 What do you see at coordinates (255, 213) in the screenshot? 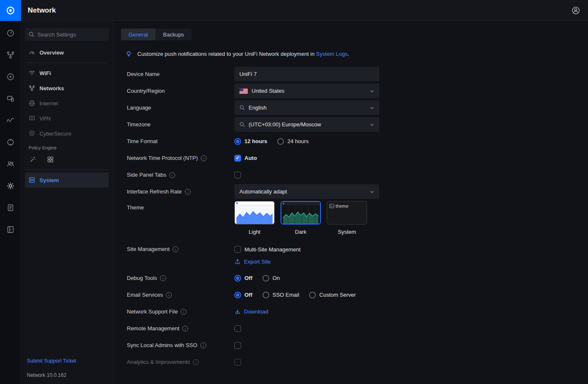
I see `theme-light-thumbnail` at bounding box center [255, 213].